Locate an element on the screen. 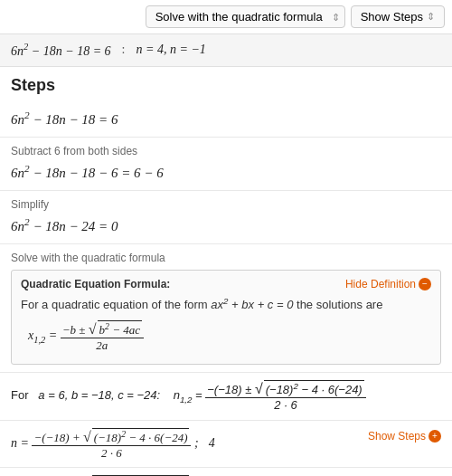  header-solution: n = 4, n = −1 is located at coordinates (172, 50).